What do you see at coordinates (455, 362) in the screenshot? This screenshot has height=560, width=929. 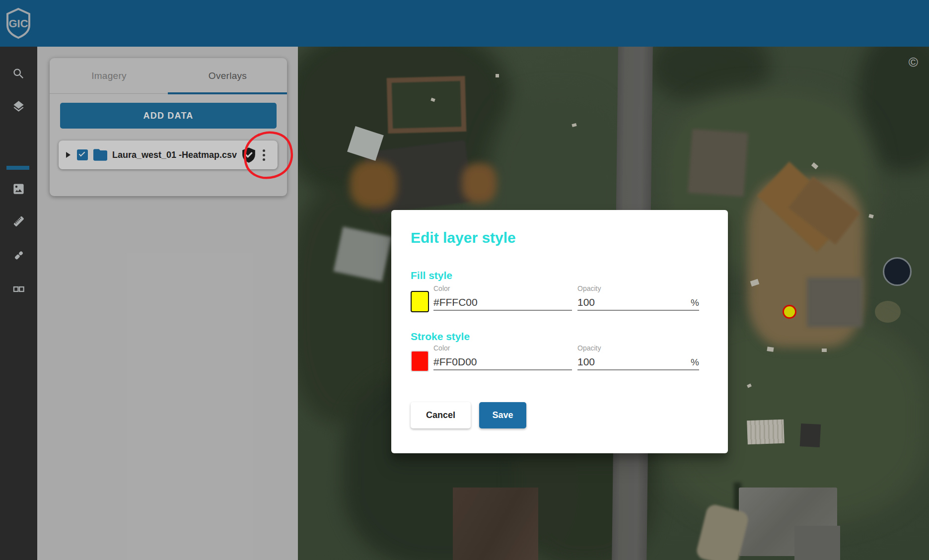 I see `stroke-color-value: #FF0D00` at bounding box center [455, 362].